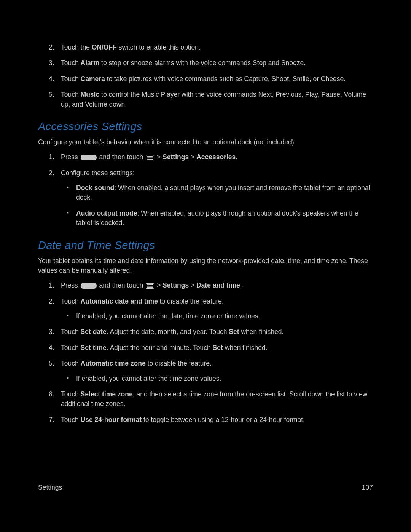 The image size is (411, 532). I want to click on datetime-intro: Your tablet obtains its time and date in…, so click(206, 266).